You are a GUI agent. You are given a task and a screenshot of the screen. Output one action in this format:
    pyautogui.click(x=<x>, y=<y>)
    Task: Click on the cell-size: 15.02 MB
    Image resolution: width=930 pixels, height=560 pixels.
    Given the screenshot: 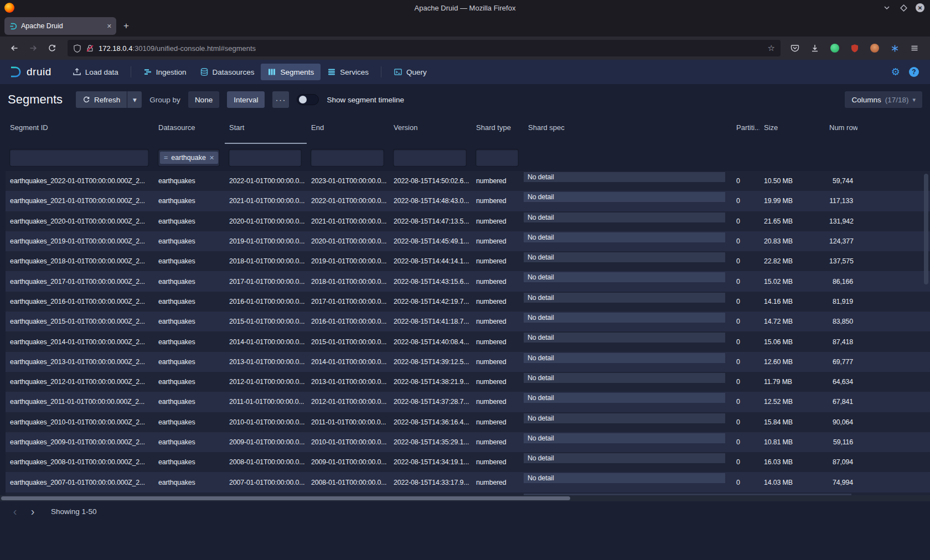 What is the action you would take?
    pyautogui.click(x=792, y=282)
    